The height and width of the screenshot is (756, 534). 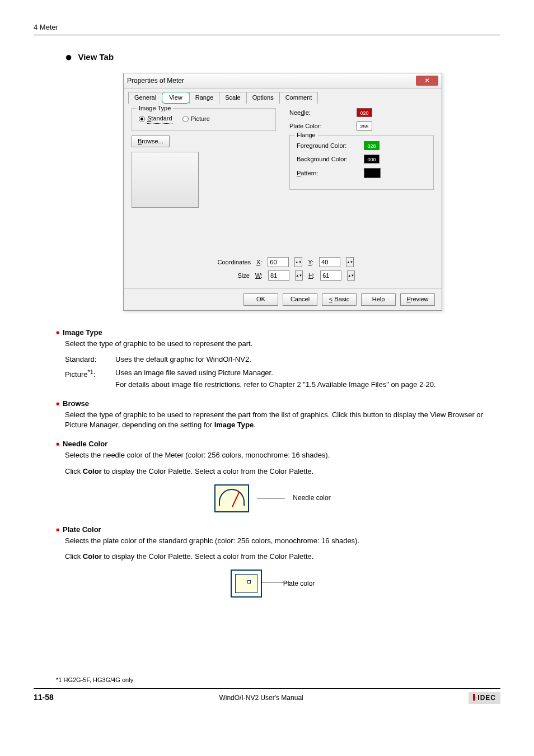 What do you see at coordinates (196, 119) in the screenshot?
I see `radio-picture: Picture` at bounding box center [196, 119].